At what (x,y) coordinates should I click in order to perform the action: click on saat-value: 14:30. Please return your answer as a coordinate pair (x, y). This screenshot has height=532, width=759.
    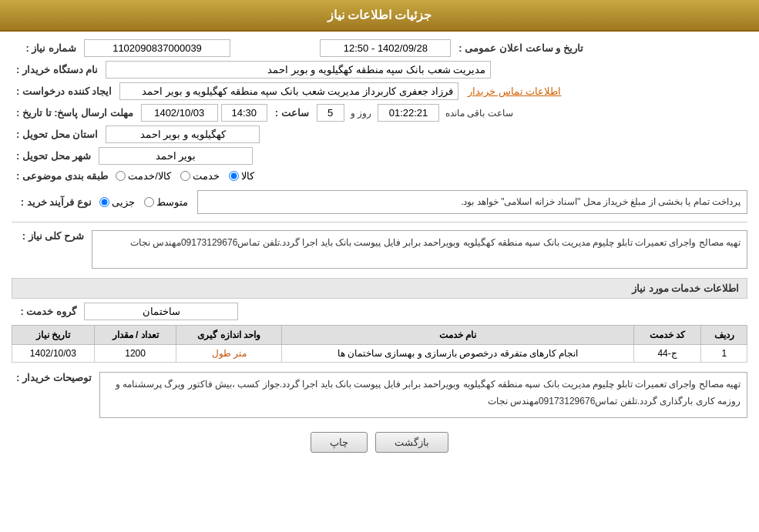
    Looking at the image, I should click on (244, 112).